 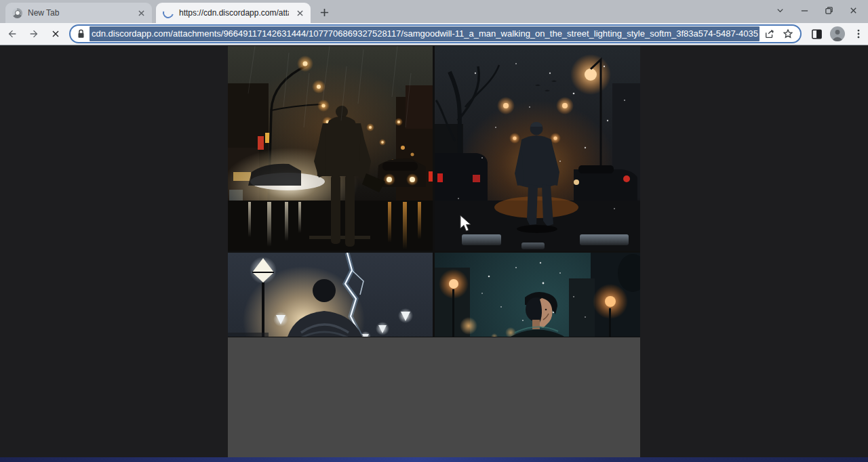 I want to click on minimize-button, so click(x=804, y=10).